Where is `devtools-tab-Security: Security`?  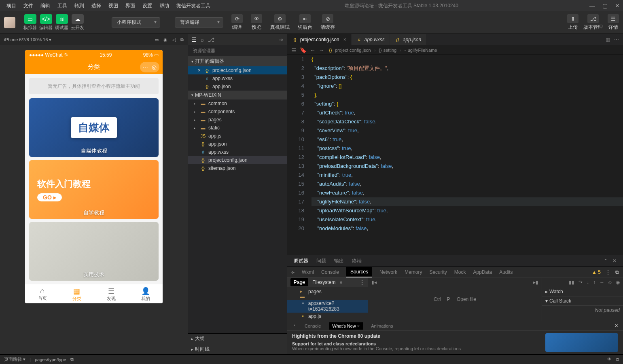 devtools-tab-Security: Security is located at coordinates (438, 272).